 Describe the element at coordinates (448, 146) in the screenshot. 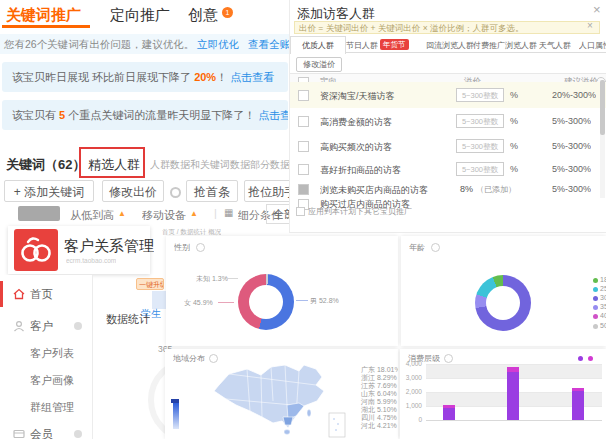

I see `table-row: 高购买频次的访客 % 5%-300%` at that location.